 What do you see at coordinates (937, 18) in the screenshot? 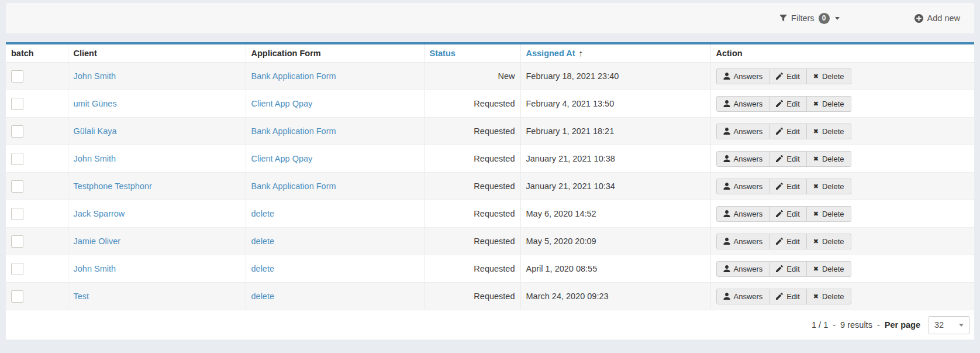
I see `add-new-button: Add new` at bounding box center [937, 18].